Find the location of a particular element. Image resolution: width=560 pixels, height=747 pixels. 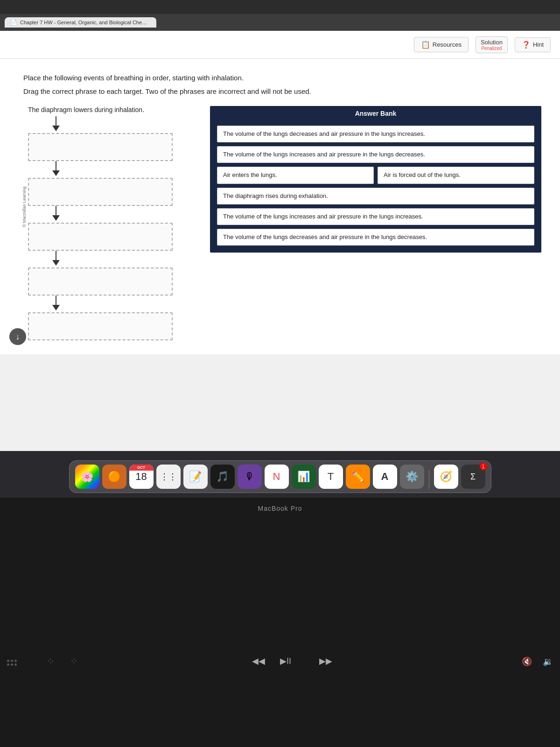

dots-pattern-left: ⁘ is located at coordinates (50, 661).